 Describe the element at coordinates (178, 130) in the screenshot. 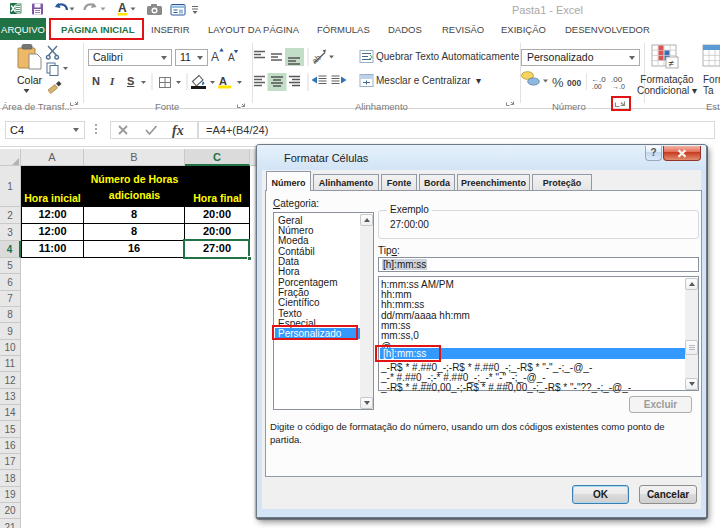

I see `svg-text: fx` at that location.